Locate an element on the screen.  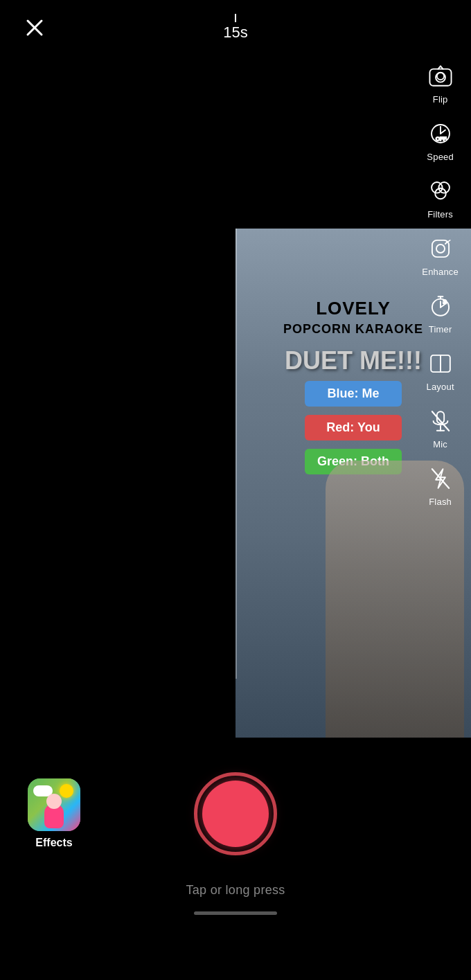
enhance-icon is located at coordinates (441, 249).